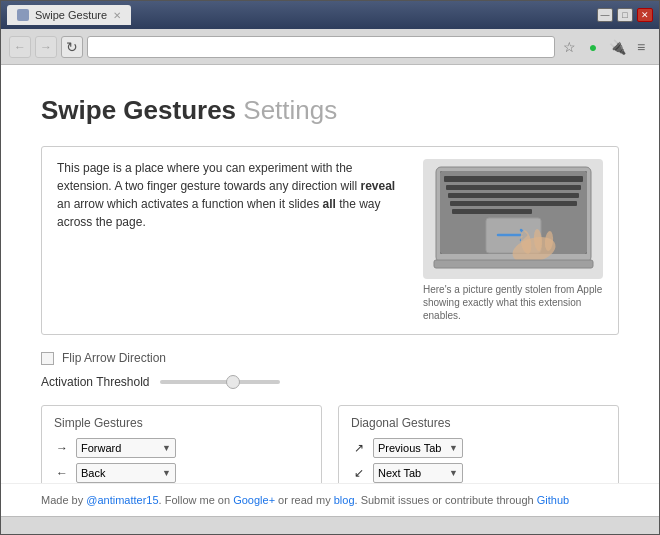  Describe the element at coordinates (330, 110) in the screenshot. I see `page-heading: Swipe Gestures Settings` at that location.